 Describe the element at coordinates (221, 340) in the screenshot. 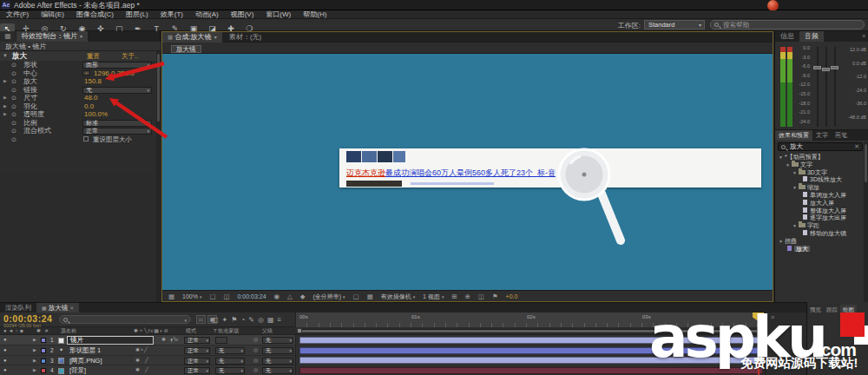

I see `trkmat-dropdown` at that location.